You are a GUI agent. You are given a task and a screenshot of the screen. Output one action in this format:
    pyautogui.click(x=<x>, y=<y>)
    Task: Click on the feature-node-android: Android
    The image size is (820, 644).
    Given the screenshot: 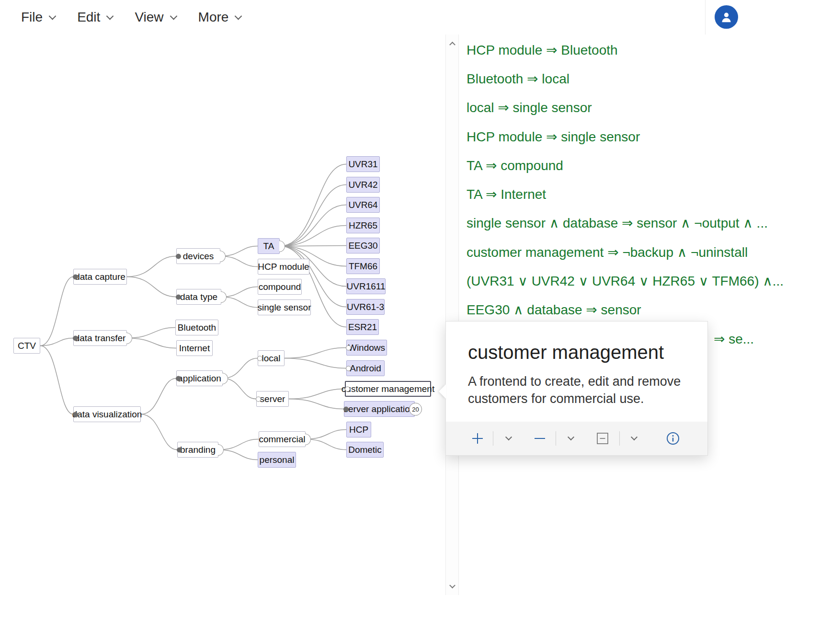 What is the action you would take?
    pyautogui.click(x=365, y=368)
    